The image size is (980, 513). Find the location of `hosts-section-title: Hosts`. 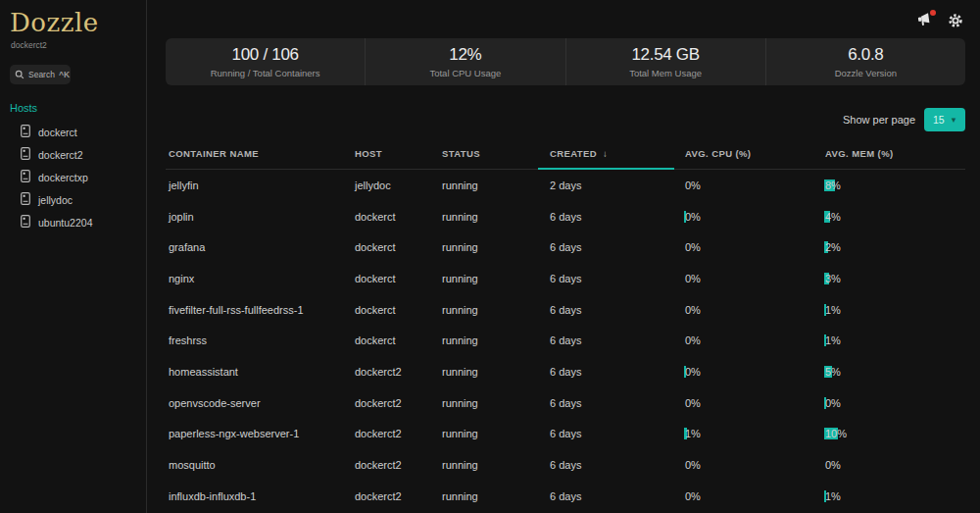

hosts-section-title: Hosts is located at coordinates (74, 108).